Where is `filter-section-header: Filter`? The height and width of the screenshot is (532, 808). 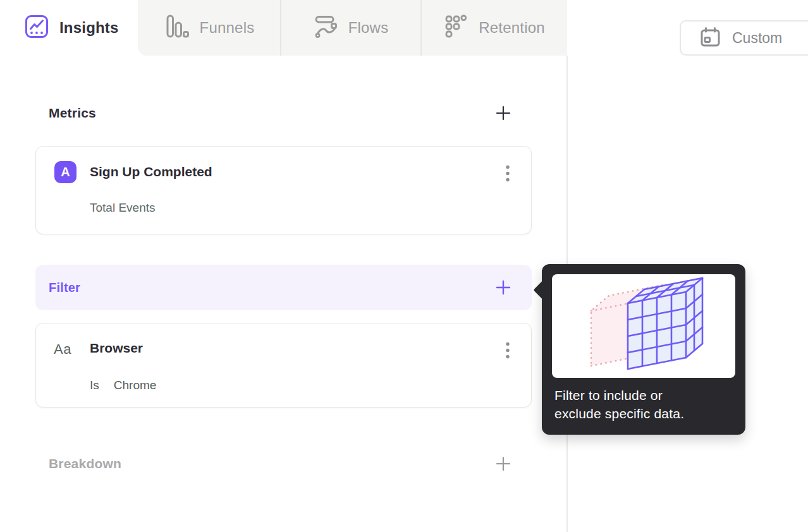 filter-section-header: Filter is located at coordinates (283, 287).